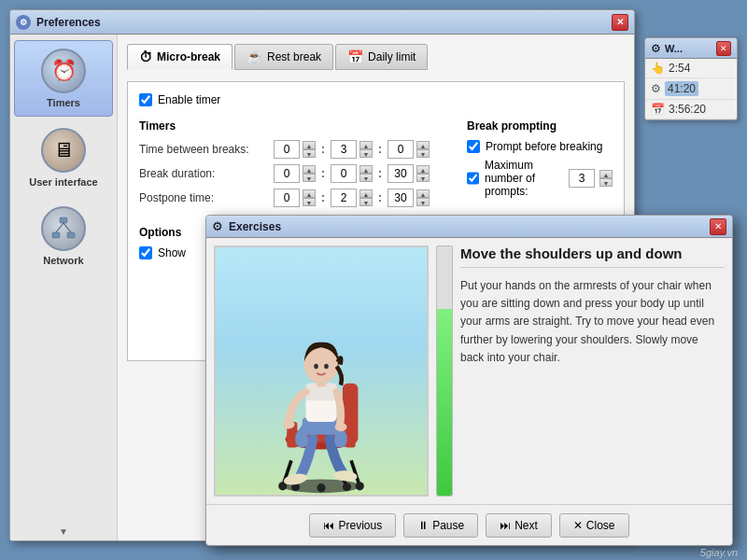 This screenshot has height=560, width=747. Describe the element at coordinates (309, 146) in the screenshot. I see `tbr-hours-up: ▲` at that location.